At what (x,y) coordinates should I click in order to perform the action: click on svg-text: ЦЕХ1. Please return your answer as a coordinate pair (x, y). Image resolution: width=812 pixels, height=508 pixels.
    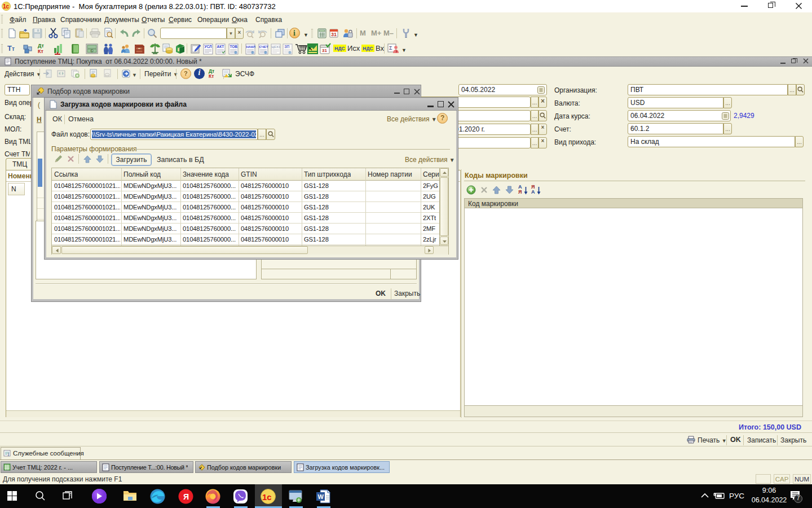
    Looking at the image, I should click on (276, 47).